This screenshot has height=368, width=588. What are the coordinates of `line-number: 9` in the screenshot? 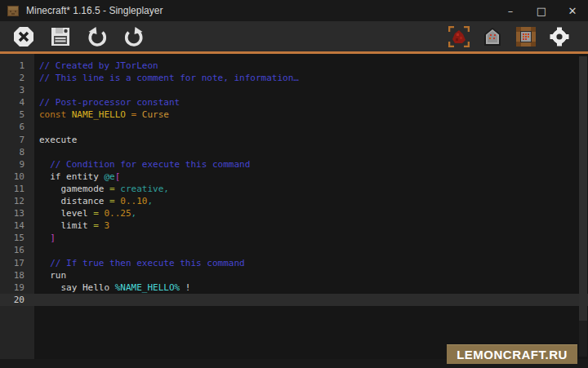 It's located at (17, 165).